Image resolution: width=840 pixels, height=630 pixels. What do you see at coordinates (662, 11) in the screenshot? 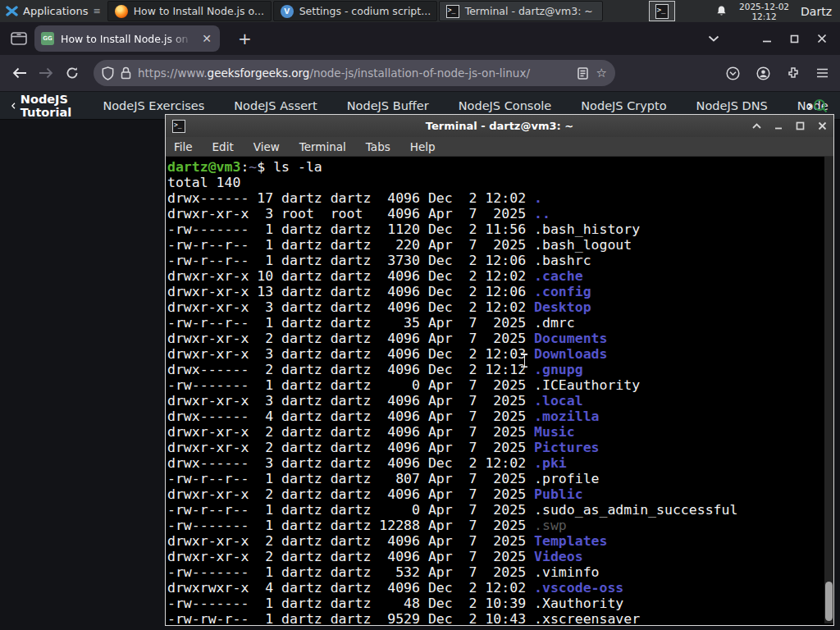
I see `terminal-launcher-button: >_` at bounding box center [662, 11].